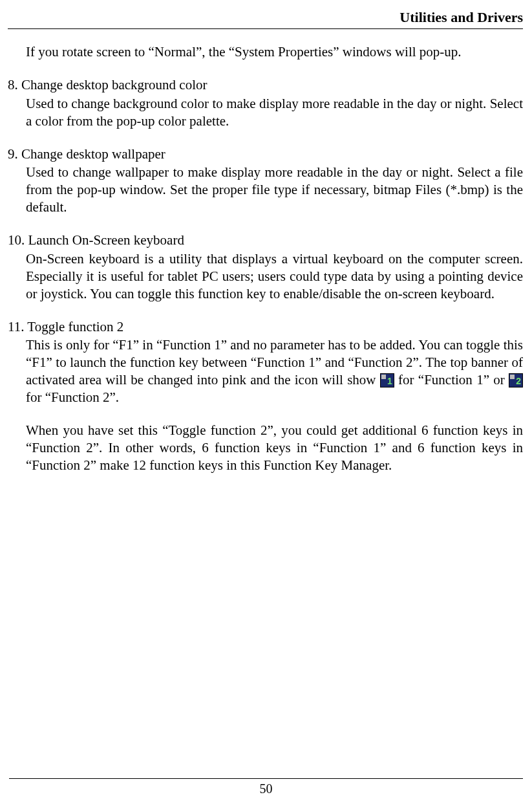  I want to click on item-10-body: On-Screen keyboard is a utility that dis…, so click(274, 277).